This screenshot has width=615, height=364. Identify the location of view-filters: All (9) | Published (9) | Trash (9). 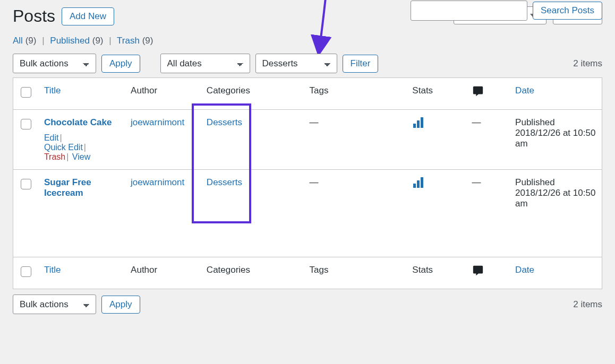
(308, 41).